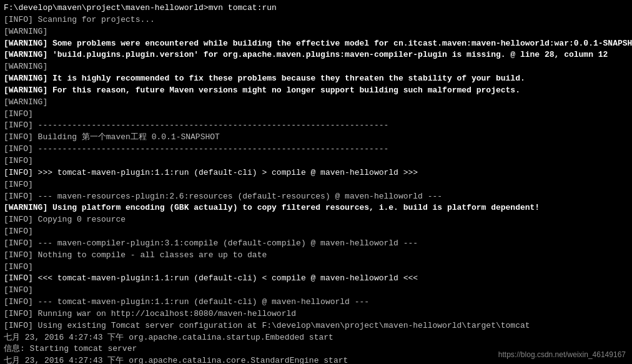 The width and height of the screenshot is (632, 364). I want to click on terminal-line: [INFO] <<< tomcat-maven-plugin:1.1:run (…, so click(316, 278).